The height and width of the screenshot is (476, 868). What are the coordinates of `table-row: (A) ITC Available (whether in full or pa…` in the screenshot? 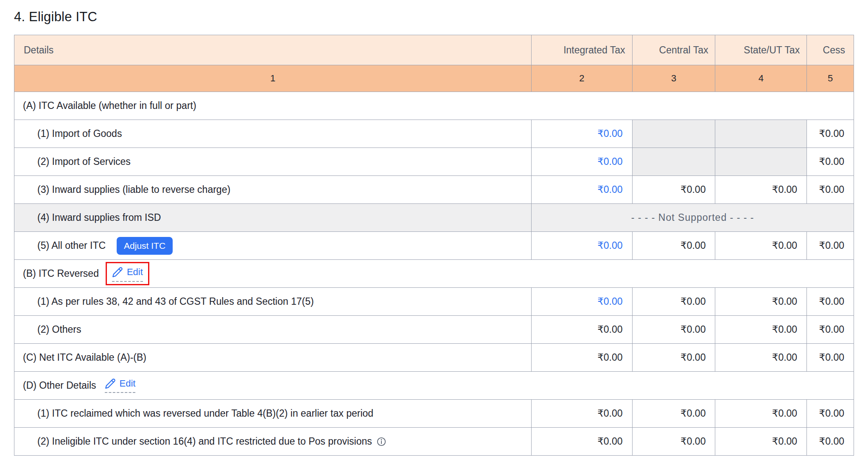 It's located at (434, 106).